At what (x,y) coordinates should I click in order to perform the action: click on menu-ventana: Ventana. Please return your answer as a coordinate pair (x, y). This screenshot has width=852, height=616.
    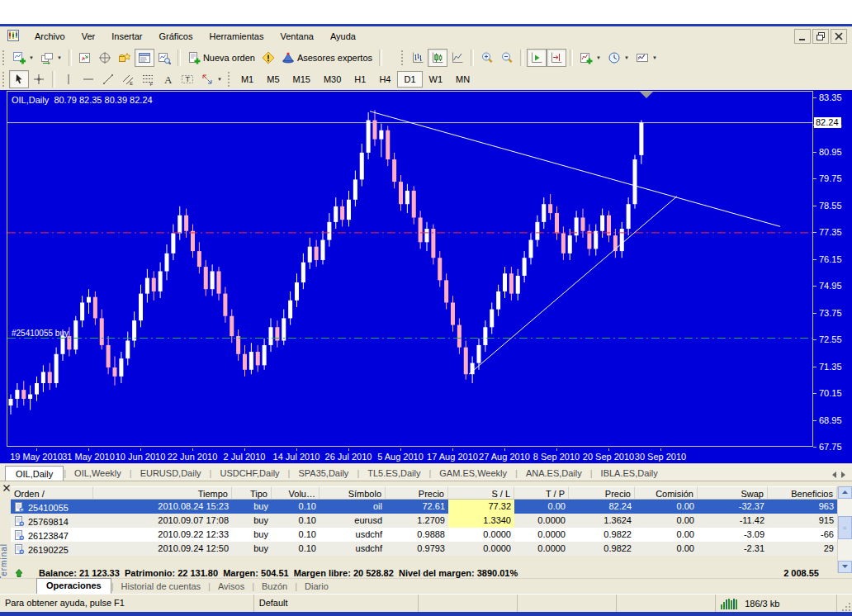
    Looking at the image, I should click on (297, 36).